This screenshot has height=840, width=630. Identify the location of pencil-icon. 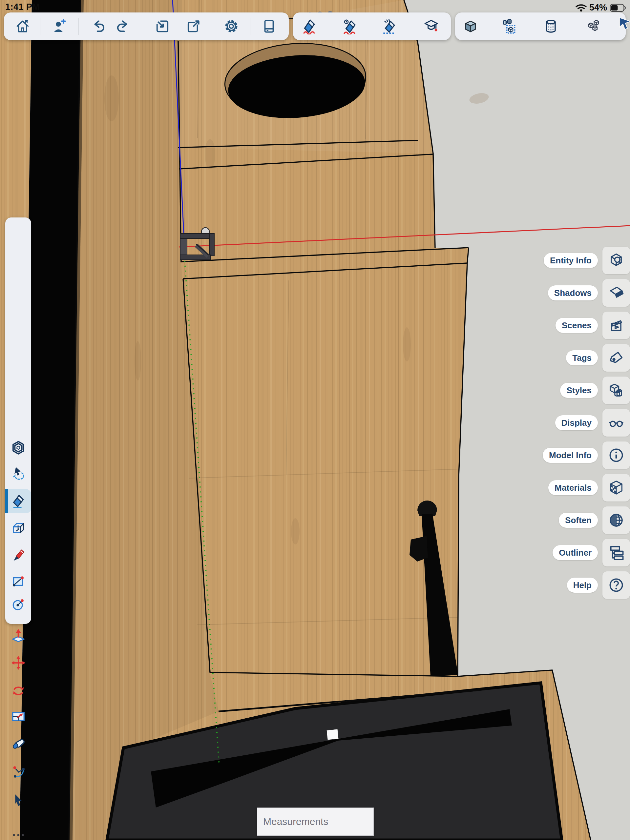
(18, 555).